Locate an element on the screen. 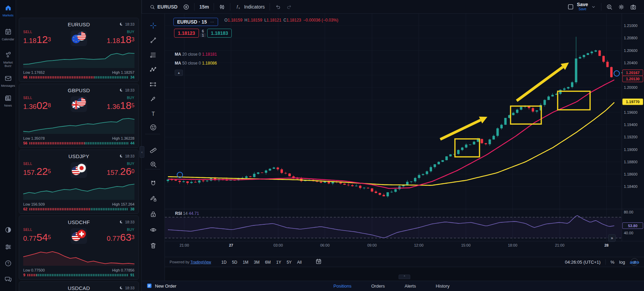  calendar-go-icon is located at coordinates (319, 262).